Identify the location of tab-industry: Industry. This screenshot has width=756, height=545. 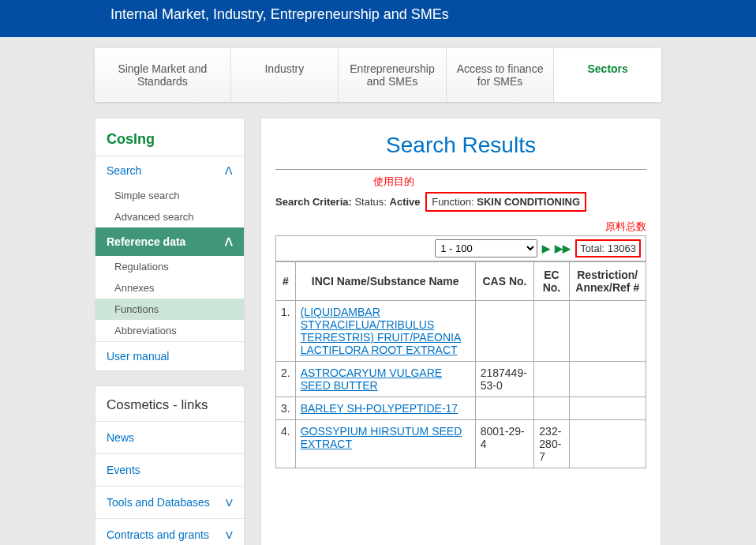
(286, 75).